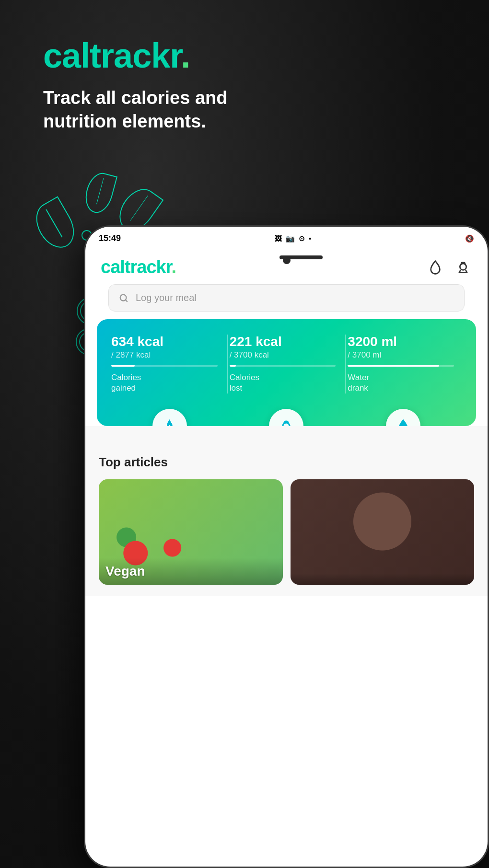  What do you see at coordinates (233, 366) in the screenshot?
I see `calories-lost-progress-fill` at bounding box center [233, 366].